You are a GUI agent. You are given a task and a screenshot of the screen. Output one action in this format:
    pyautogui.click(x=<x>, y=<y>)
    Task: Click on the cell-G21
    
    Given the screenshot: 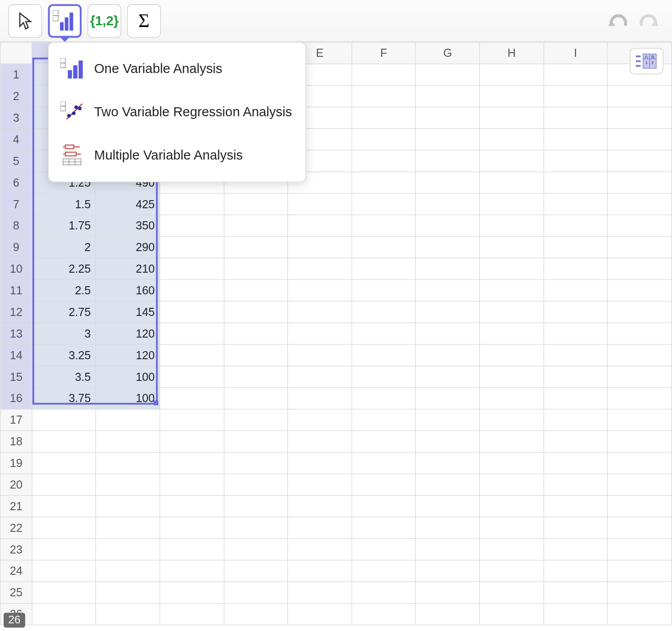 What is the action you would take?
    pyautogui.click(x=448, y=506)
    